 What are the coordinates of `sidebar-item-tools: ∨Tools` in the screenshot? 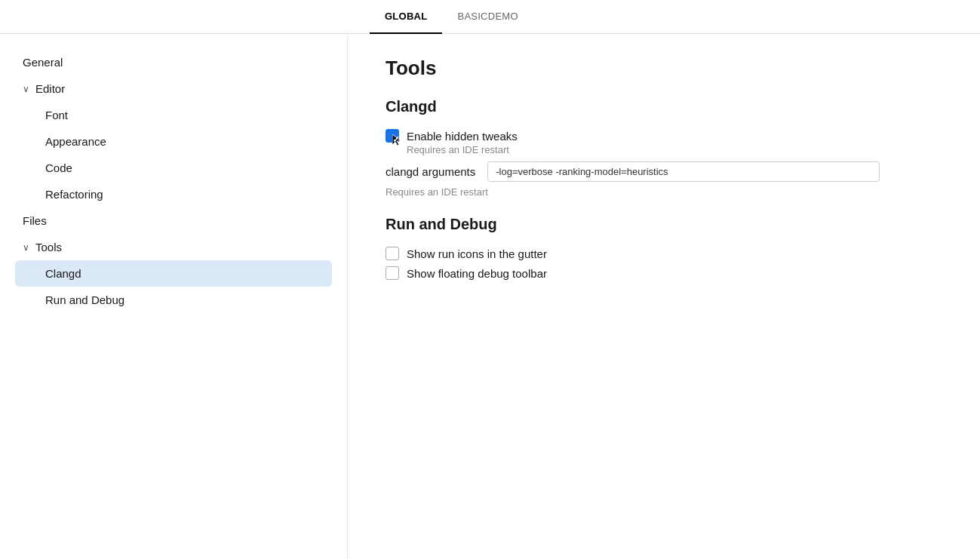 It's located at (174, 247).